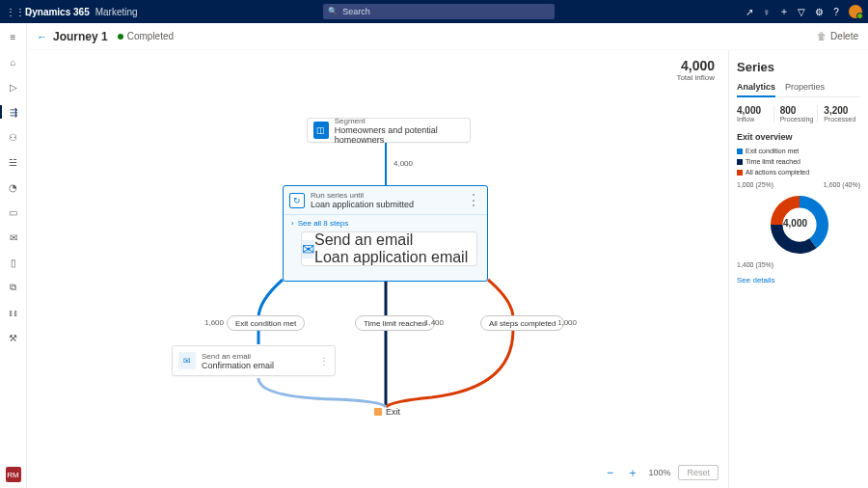 This screenshot has height=488, width=868. I want to click on series-step-type: Send an email, so click(392, 240).